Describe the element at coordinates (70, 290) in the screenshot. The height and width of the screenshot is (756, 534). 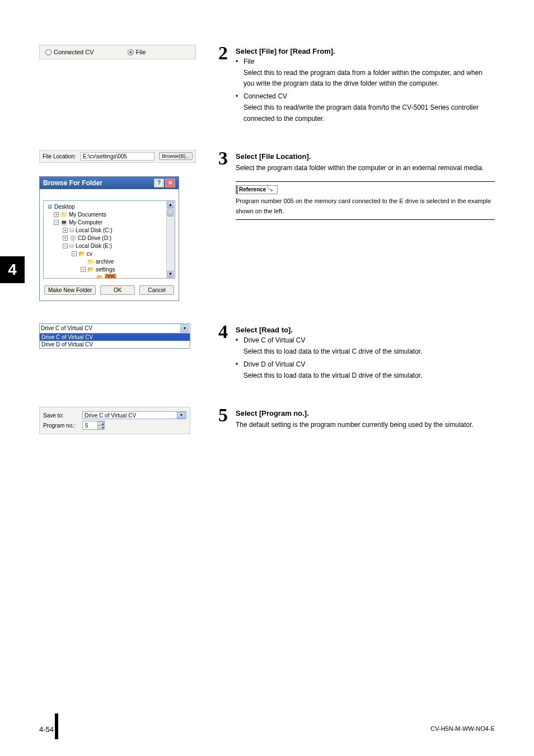
I see `make-new-folder-button: Make New Folder` at that location.